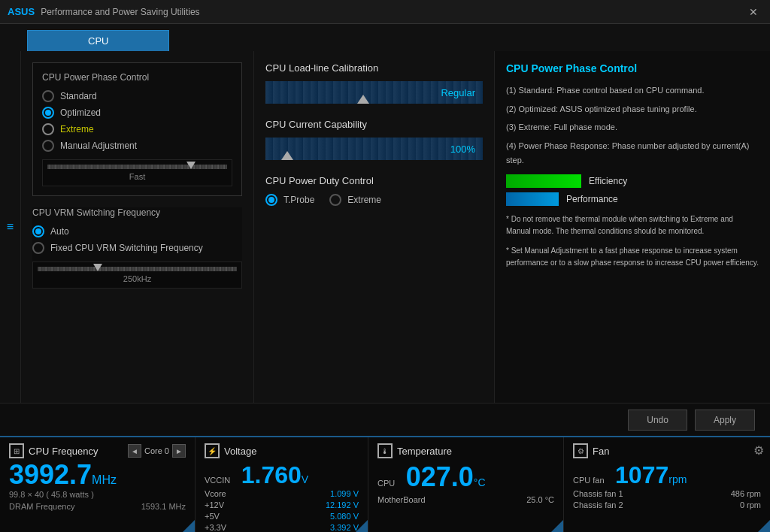  What do you see at coordinates (725, 420) in the screenshot?
I see `apply-button: Apply` at bounding box center [725, 420].